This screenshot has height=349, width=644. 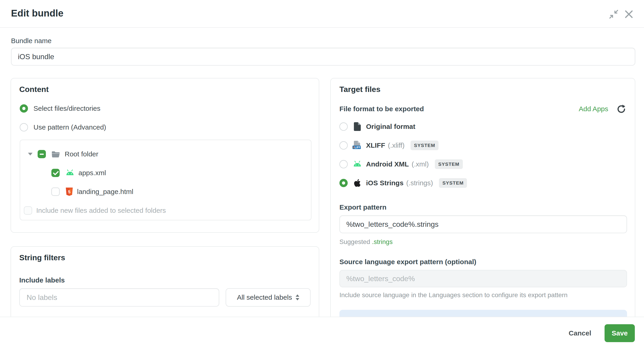 I want to click on string-filters-card: String filters Include labels All select…, so click(x=165, y=282).